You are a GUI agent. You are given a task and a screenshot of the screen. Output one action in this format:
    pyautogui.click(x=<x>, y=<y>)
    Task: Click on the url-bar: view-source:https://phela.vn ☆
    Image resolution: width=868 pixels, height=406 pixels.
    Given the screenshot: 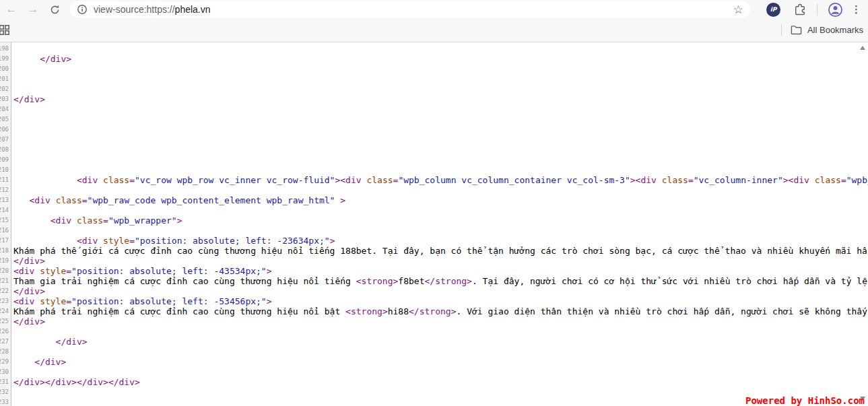 What is the action you would take?
    pyautogui.click(x=410, y=9)
    